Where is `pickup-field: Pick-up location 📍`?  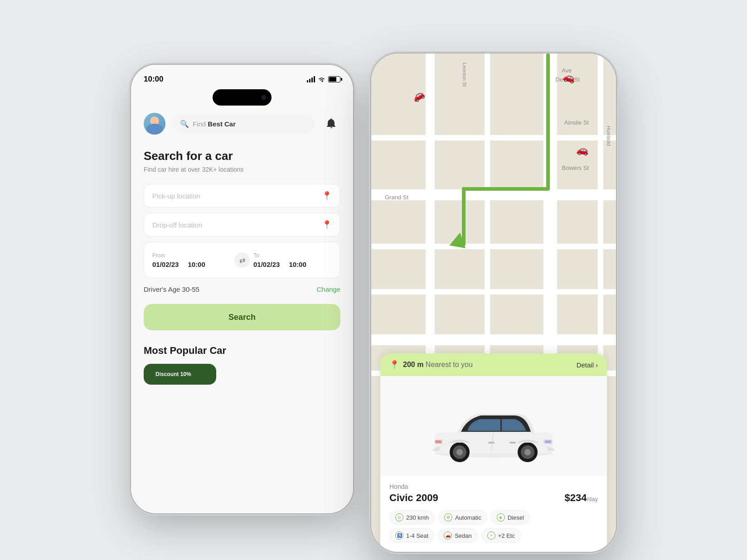
pickup-field: Pick-up location 📍 is located at coordinates (242, 196).